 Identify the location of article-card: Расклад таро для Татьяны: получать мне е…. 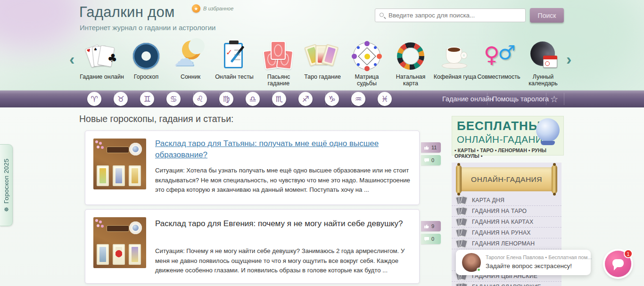
(252, 168).